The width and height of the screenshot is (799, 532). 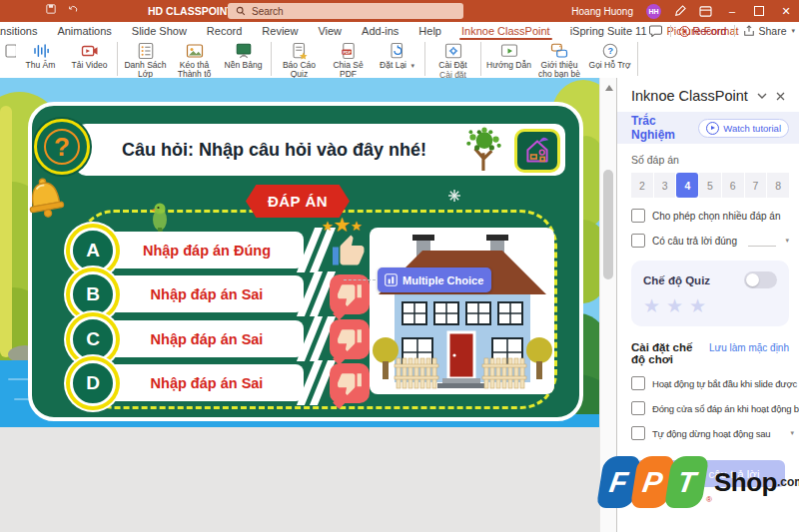 I want to click on tab-add-ins: Add-ins, so click(x=380, y=31).